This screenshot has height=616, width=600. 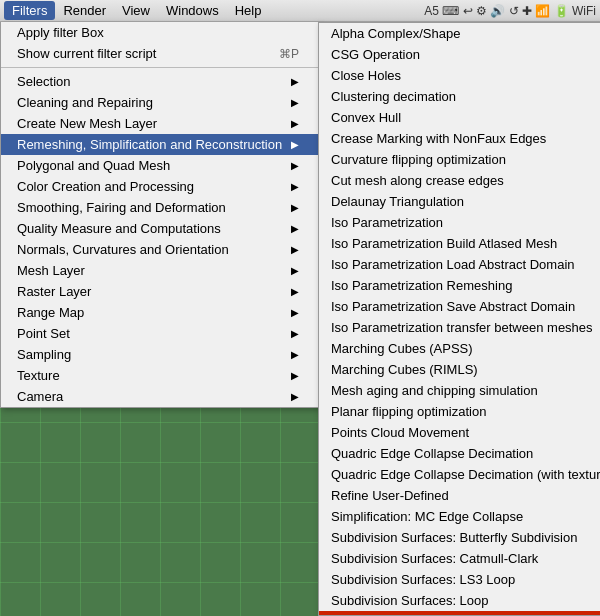 What do you see at coordinates (289, 54) in the screenshot?
I see `shortcut-show-script: ⌘P` at bounding box center [289, 54].